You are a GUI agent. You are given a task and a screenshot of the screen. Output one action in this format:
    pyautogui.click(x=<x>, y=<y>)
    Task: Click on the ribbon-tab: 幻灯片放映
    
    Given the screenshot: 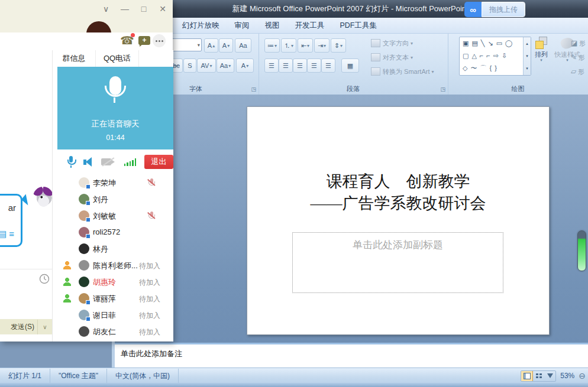 What is the action you would take?
    pyautogui.click(x=201, y=25)
    